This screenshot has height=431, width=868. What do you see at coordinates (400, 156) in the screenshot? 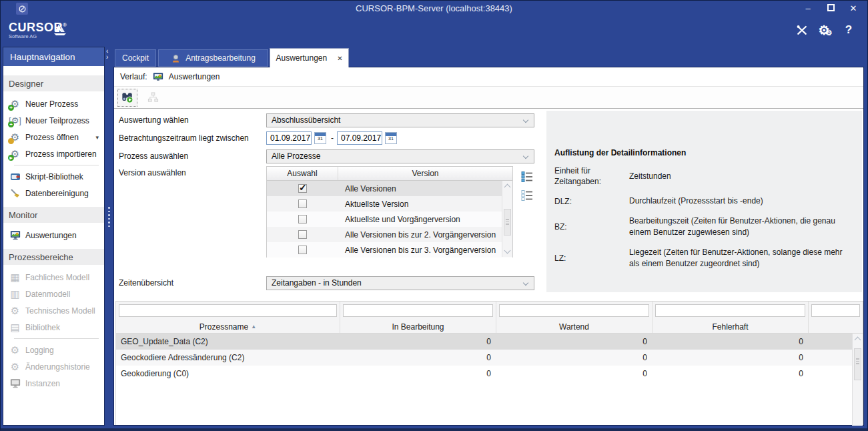
I see `process-select-combobox: Alle Prozesse` at bounding box center [400, 156].